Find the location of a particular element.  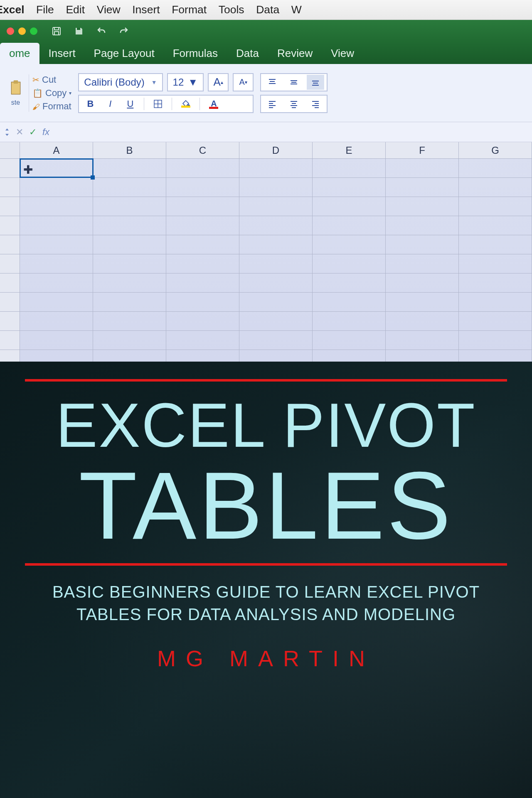

name-box is located at coordinates (7, 132).